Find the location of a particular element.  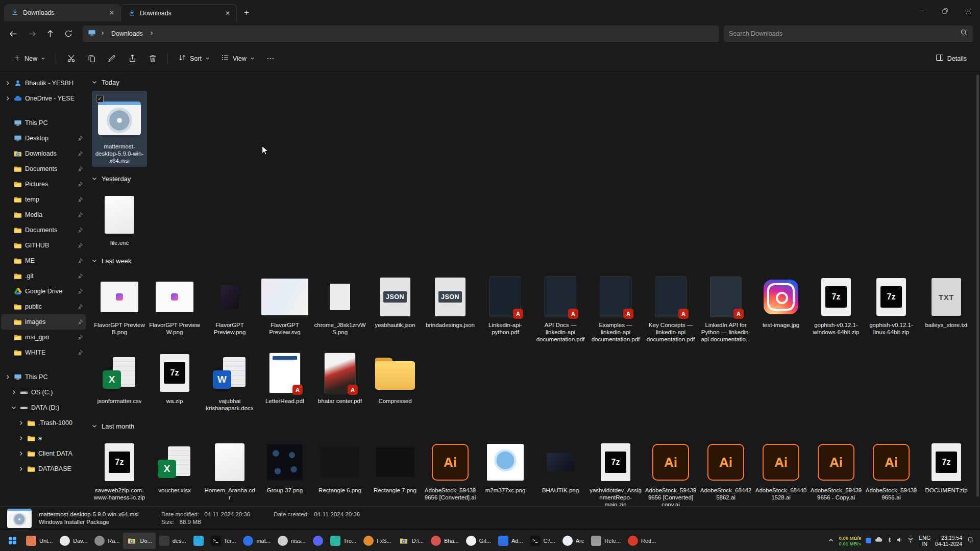

checkbox-checked-icon: ✓ is located at coordinates (100, 99).